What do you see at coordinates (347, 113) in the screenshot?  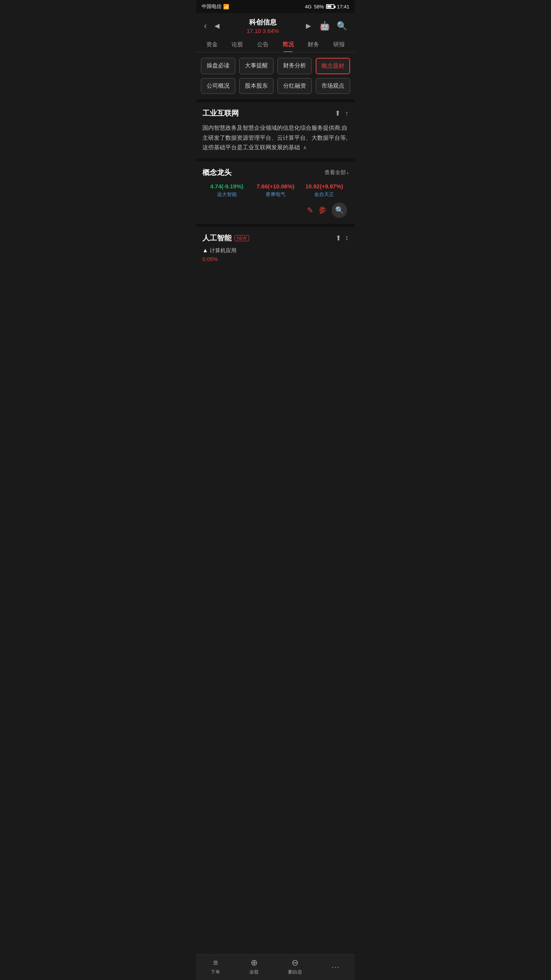 I see `collapse-up-icon: ↑` at bounding box center [347, 113].